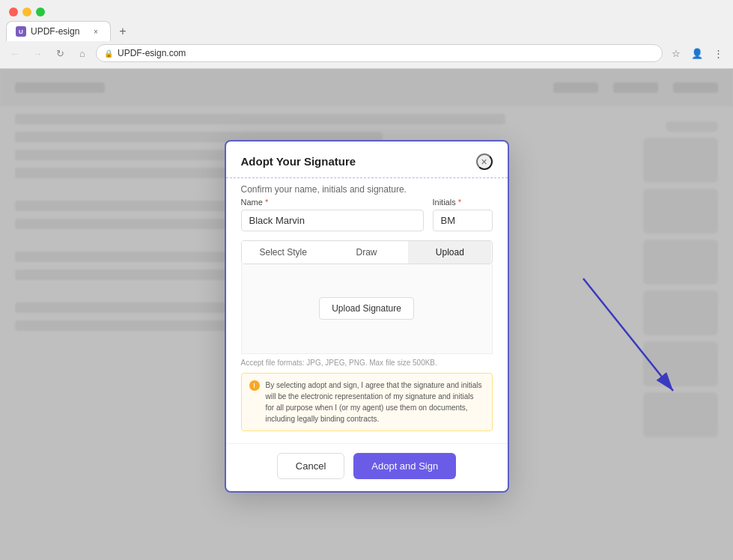  What do you see at coordinates (463, 220) in the screenshot?
I see `initials-input` at bounding box center [463, 220].